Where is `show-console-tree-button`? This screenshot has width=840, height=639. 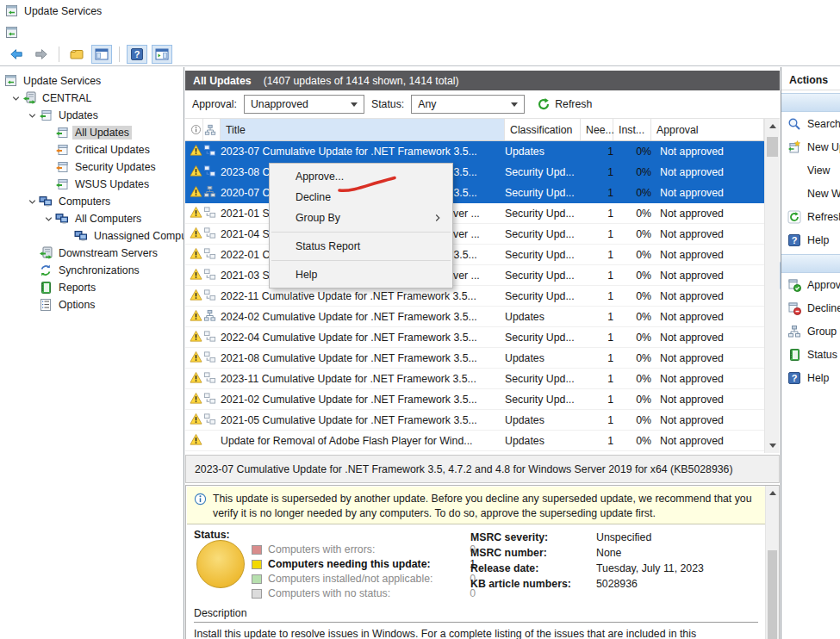
show-console-tree-button is located at coordinates (102, 54).